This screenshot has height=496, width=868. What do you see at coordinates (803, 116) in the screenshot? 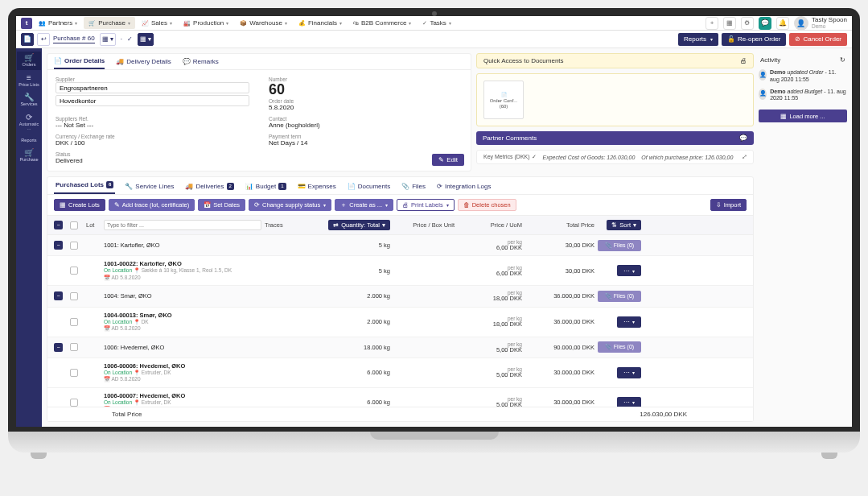
I see `load-more-button: ▦ Load more ...` at bounding box center [803, 116].